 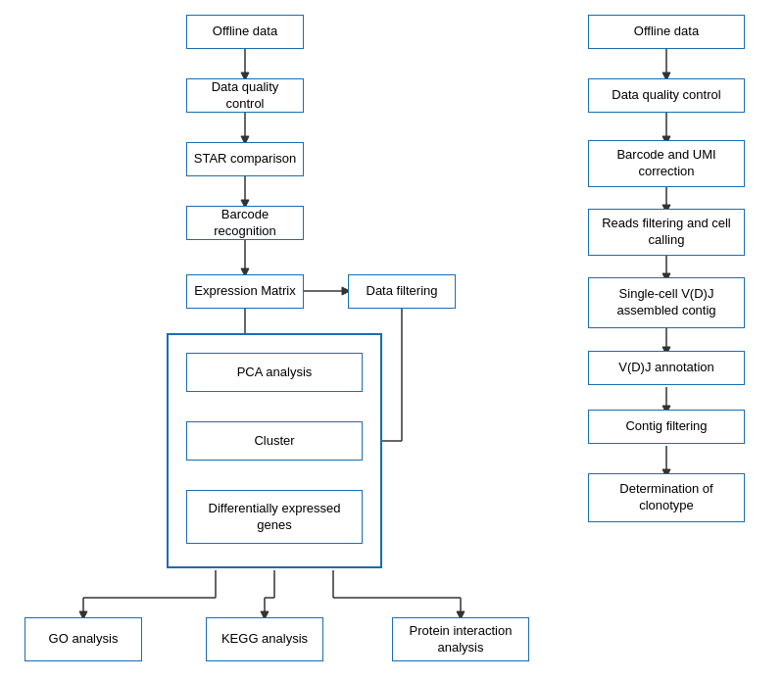 What do you see at coordinates (265, 639) in the screenshot?
I see `kegg-analysis: KEGG analysis` at bounding box center [265, 639].